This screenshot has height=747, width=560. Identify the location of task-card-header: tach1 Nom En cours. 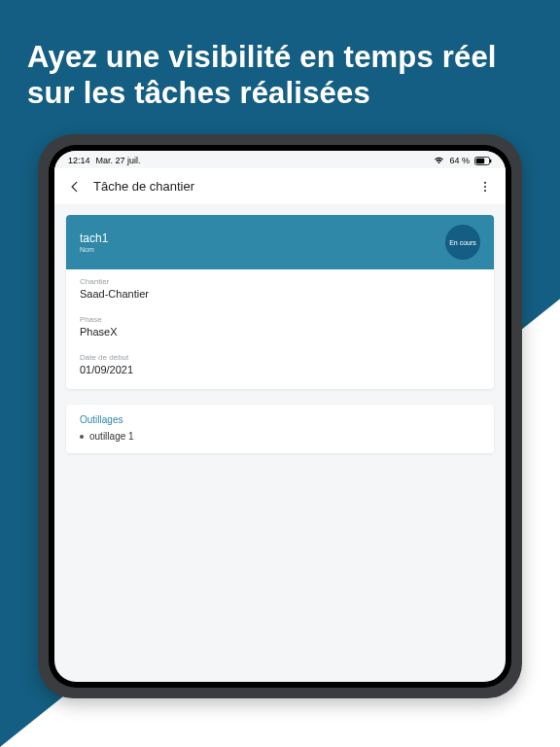
(280, 242).